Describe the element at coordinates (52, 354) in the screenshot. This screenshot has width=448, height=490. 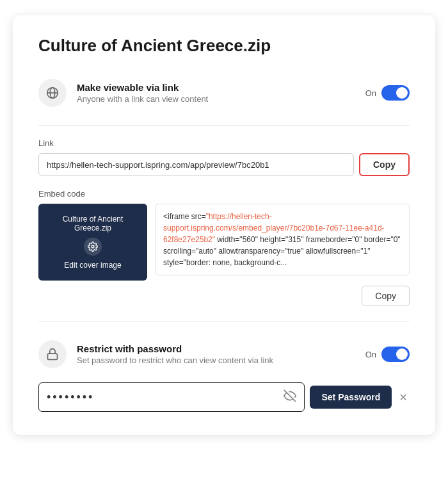
I see `lock-icon-wrap` at that location.